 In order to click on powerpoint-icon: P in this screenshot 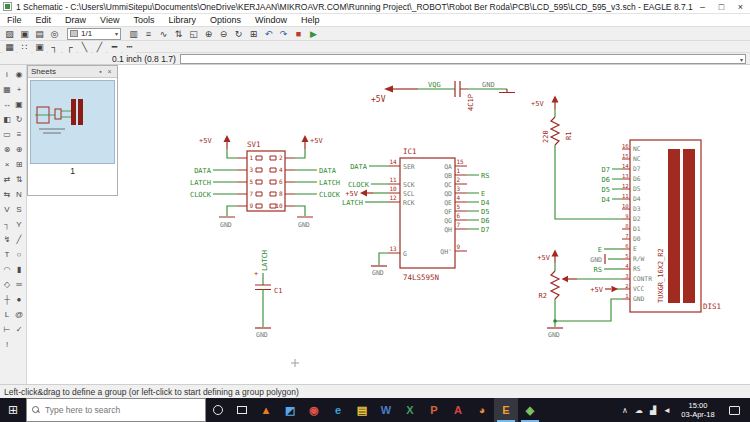, I will do `click(434, 410)`.